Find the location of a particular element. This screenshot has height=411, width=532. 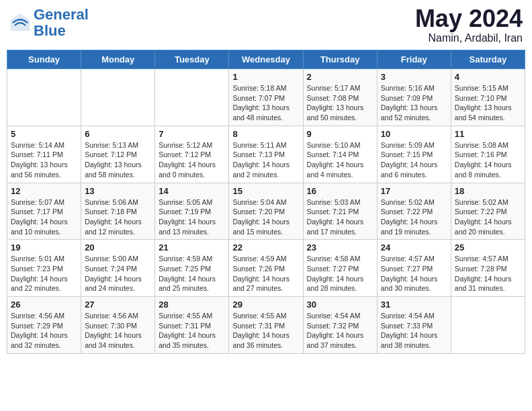

calendar-cell: 10Sunrise: 5:09 AMSunset: 7:15 PMDayligh… is located at coordinates (414, 154).